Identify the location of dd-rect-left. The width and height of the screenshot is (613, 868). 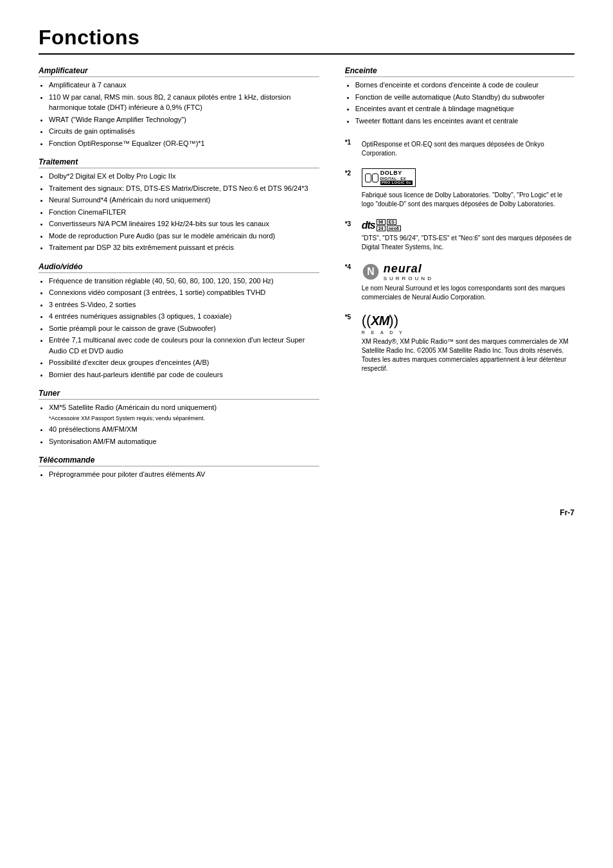
(368, 178).